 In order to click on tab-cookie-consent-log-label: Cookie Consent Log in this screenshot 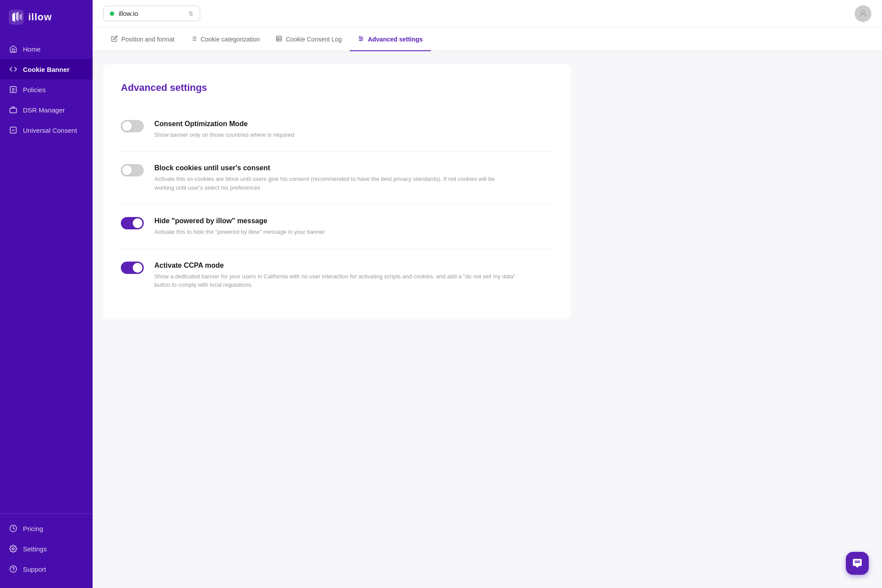, I will do `click(314, 39)`.